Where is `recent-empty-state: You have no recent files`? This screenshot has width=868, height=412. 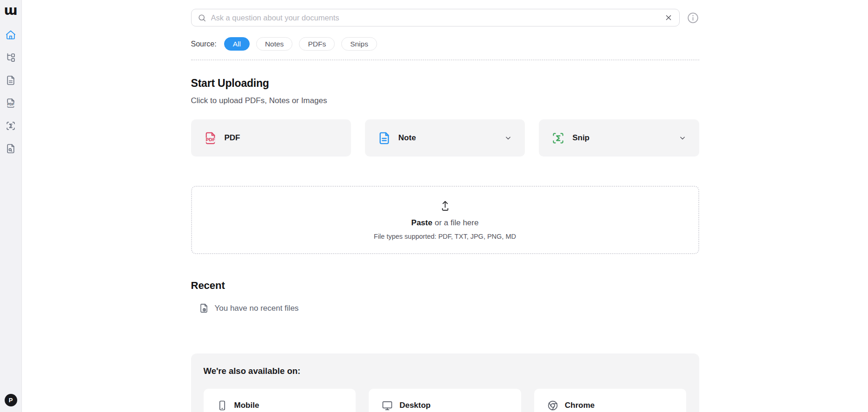 recent-empty-state: You have no recent files is located at coordinates (449, 308).